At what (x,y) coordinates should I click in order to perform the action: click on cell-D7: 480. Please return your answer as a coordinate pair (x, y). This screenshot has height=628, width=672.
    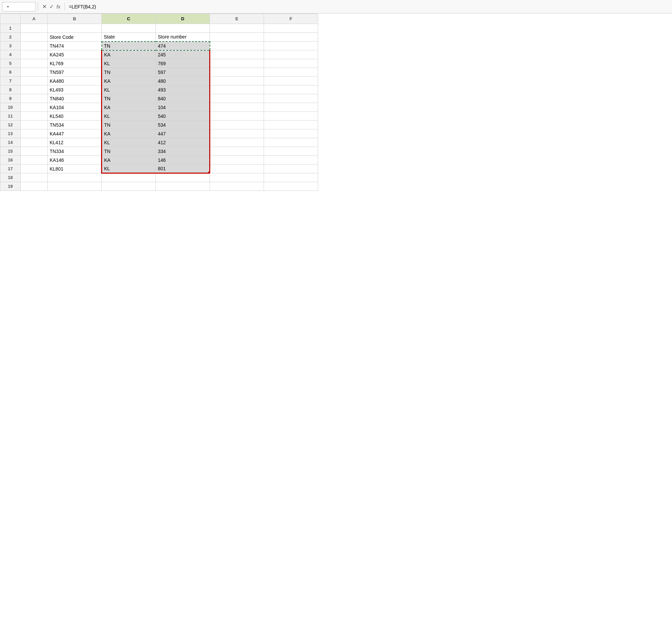
    Looking at the image, I should click on (183, 81).